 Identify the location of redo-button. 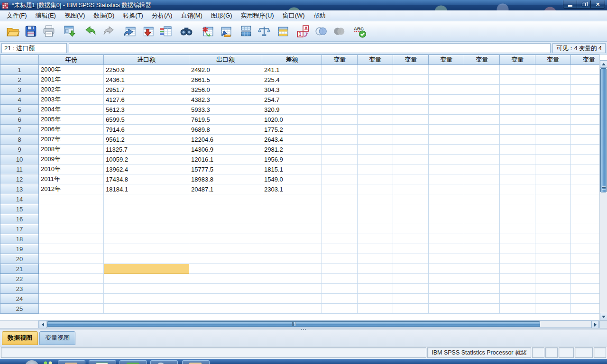
(109, 31).